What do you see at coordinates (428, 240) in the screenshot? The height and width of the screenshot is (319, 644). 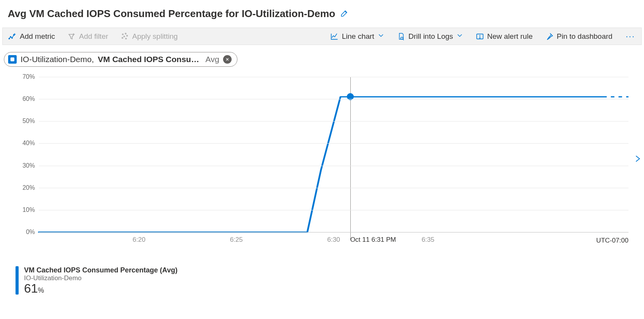 I see `x-axis-tick: 6:35` at bounding box center [428, 240].